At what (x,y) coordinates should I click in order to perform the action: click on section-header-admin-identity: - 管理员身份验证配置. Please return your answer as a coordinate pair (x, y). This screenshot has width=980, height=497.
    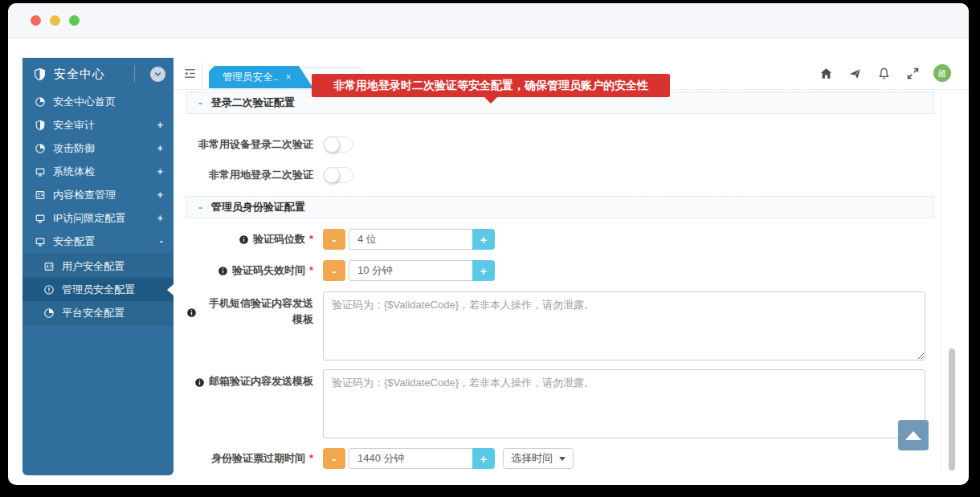
    Looking at the image, I should click on (561, 207).